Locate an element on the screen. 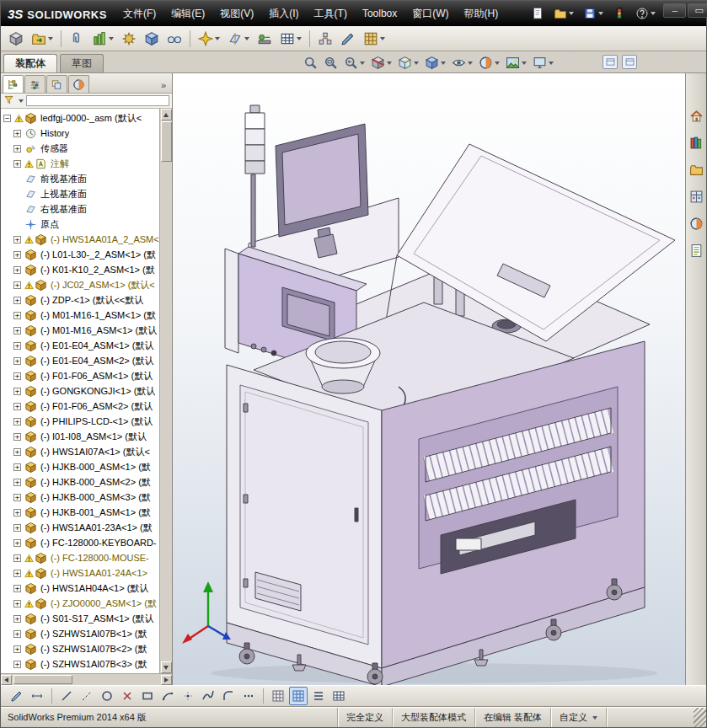 Image resolution: width=707 pixels, height=728 pixels. centerline-button is located at coordinates (87, 696).